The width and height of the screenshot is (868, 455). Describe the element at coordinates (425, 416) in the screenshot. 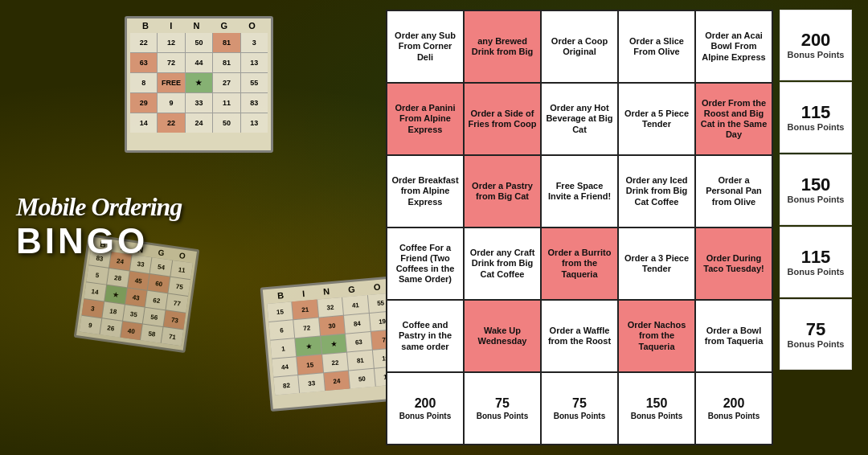

I see `bottom-points-c1-label: Bonus Points` at that location.